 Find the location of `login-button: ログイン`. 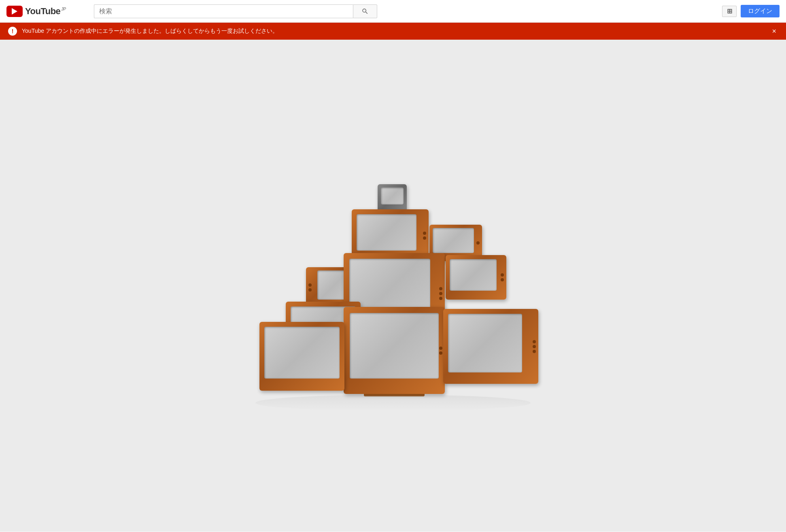

login-button: ログイン is located at coordinates (760, 11).